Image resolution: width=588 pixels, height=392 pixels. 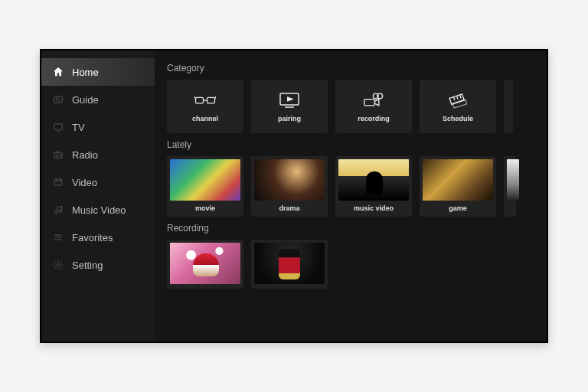 I want to click on glasses-icon, so click(x=205, y=100).